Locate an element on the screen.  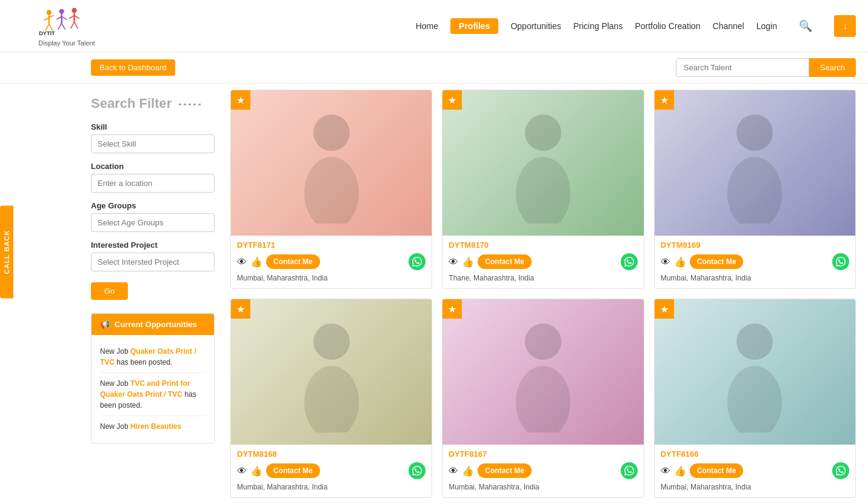
opportunity-link-3: Hiren Beauties is located at coordinates (156, 426).